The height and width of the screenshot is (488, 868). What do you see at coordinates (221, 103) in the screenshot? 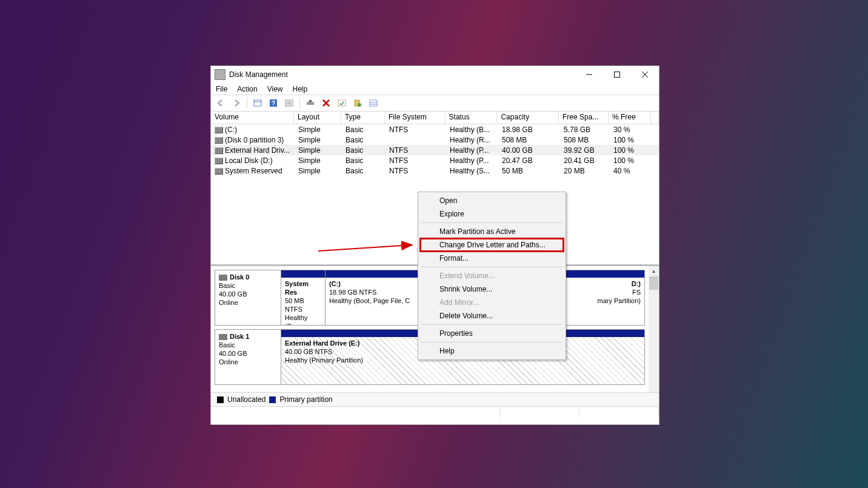
I see `nav-back-button` at bounding box center [221, 103].